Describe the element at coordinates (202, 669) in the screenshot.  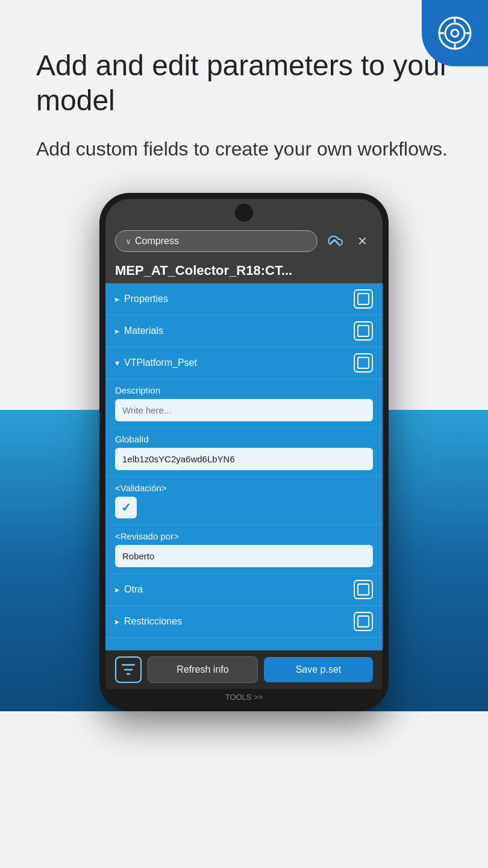
I see `refresh-label: Refresh info` at that location.